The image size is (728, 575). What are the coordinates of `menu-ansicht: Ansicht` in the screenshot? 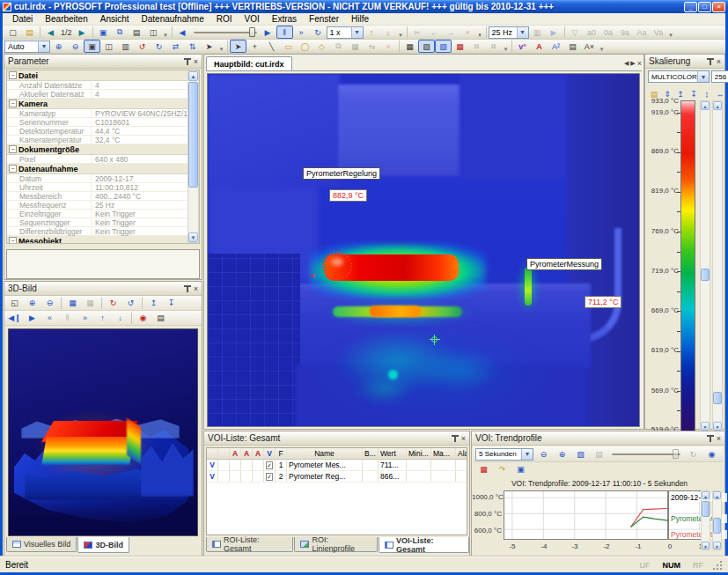 It's located at (114, 19).